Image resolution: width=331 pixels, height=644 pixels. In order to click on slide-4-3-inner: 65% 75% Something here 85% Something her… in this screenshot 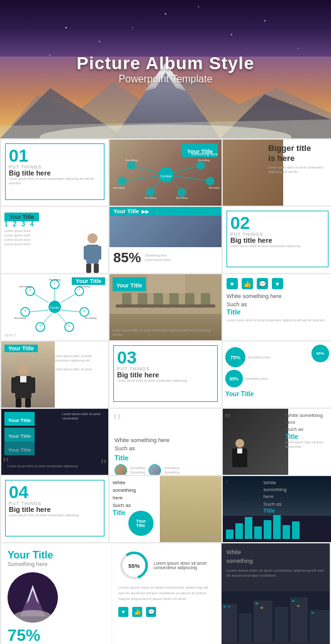, I will do `click(277, 375)`.